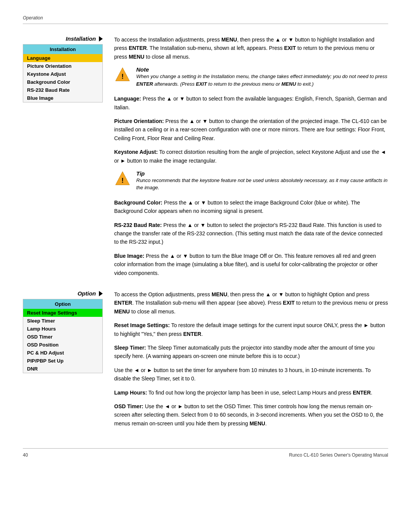 The height and width of the screenshot is (532, 411). What do you see at coordinates (251, 415) in the screenshot?
I see `osd-timer-paragraph: OSD Timer: Use the ◄ or ► button to set …` at bounding box center [251, 415].